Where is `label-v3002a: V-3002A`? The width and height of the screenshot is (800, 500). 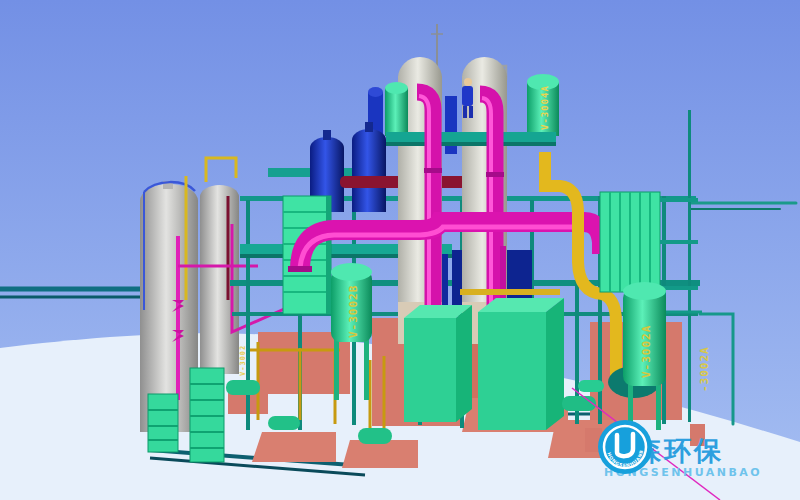 label-v3002a: V-3002A is located at coordinates (646, 352).